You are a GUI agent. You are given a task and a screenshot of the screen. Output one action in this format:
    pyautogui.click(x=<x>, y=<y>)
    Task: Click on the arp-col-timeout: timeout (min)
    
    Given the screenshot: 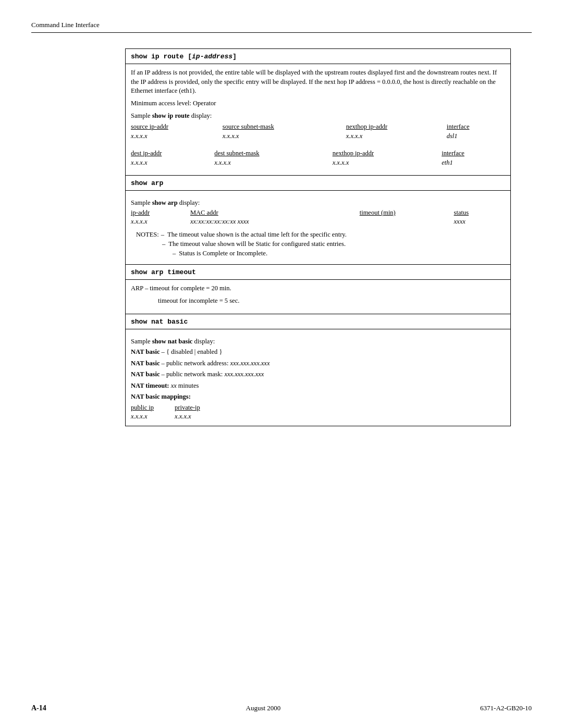 What is the action you would take?
    pyautogui.click(x=407, y=214)
    